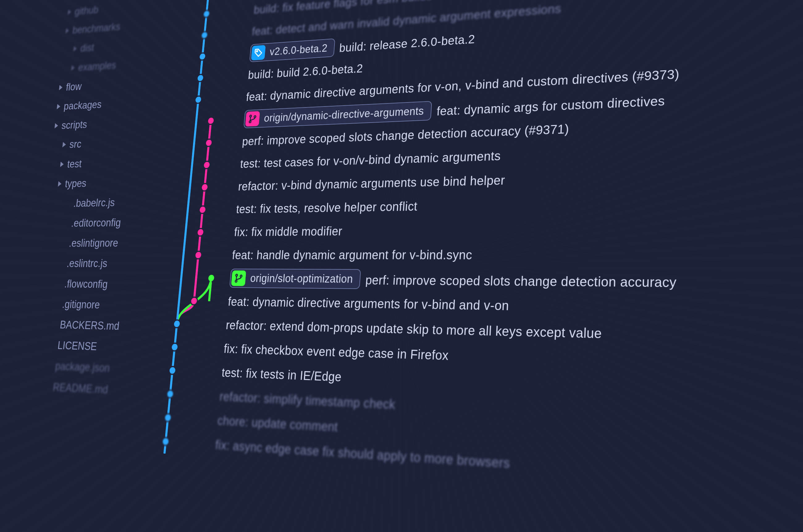  I want to click on tree-item-label: README.md, so click(80, 388).